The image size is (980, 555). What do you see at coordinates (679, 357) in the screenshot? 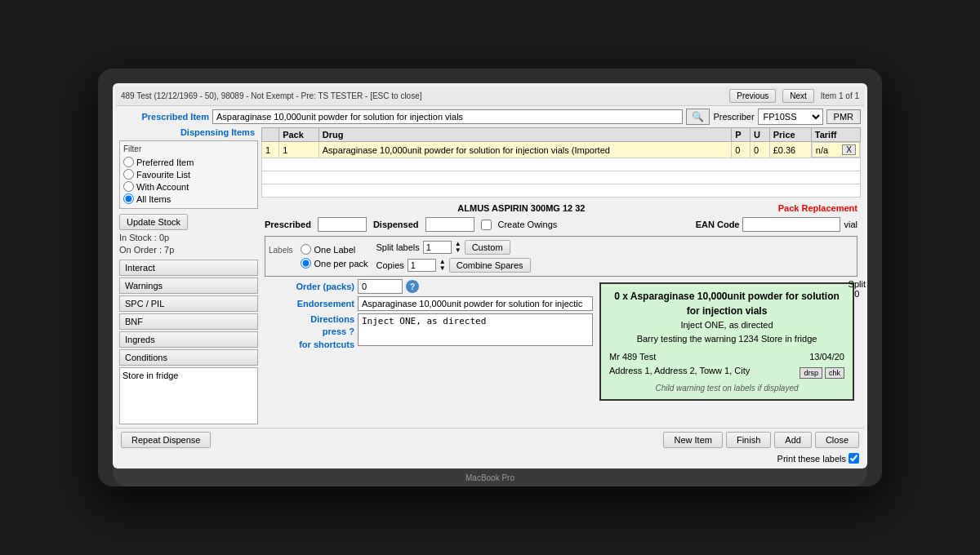
I see `label-patient-name: Mr 489 Test` at bounding box center [679, 357].